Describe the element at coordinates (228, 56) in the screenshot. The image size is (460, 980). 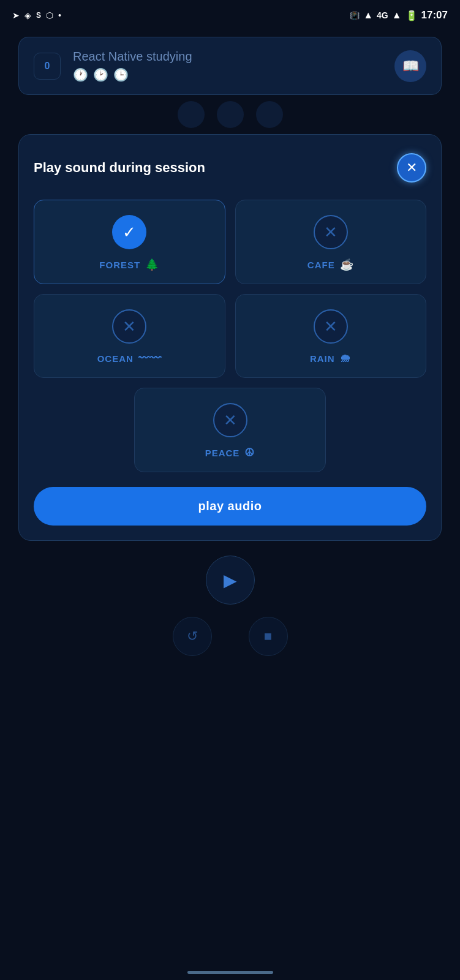
I see `session-title: React Native studying` at that location.